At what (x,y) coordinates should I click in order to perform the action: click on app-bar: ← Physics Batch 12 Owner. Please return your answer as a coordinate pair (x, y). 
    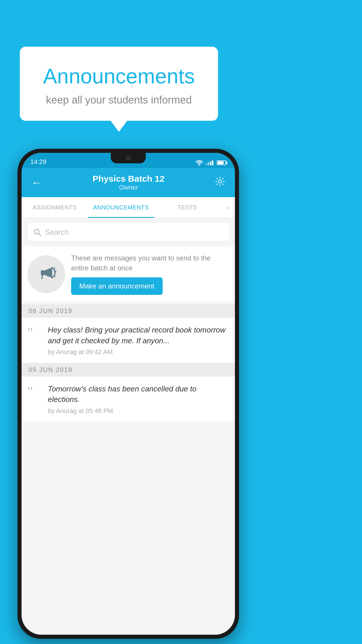
    Looking at the image, I should click on (128, 183).